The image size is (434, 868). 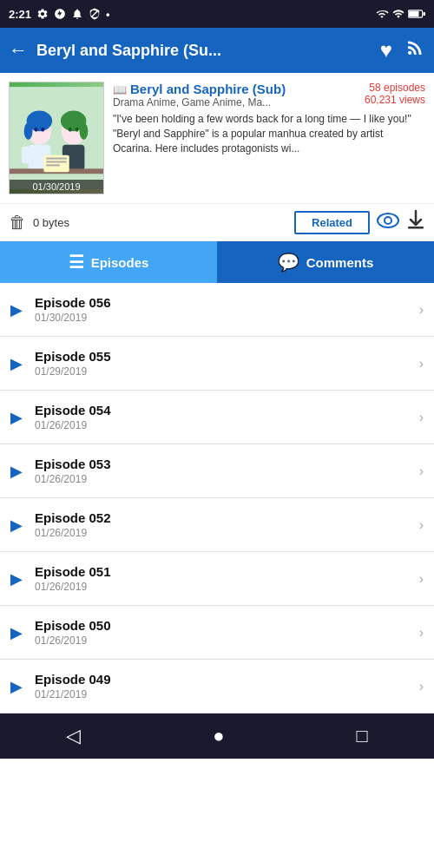 What do you see at coordinates (217, 50) in the screenshot?
I see `top-bar: ← Beryl and Sapphire (Su... ♥` at bounding box center [217, 50].